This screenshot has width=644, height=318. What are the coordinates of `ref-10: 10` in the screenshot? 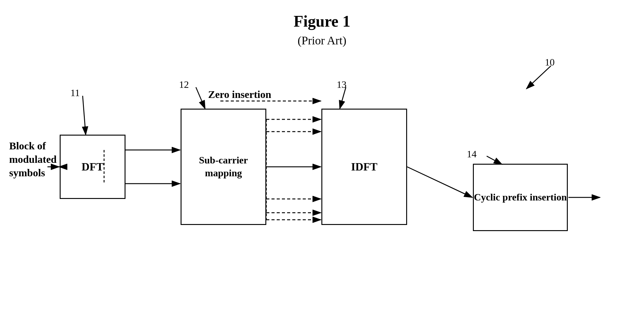 It's located at (550, 62).